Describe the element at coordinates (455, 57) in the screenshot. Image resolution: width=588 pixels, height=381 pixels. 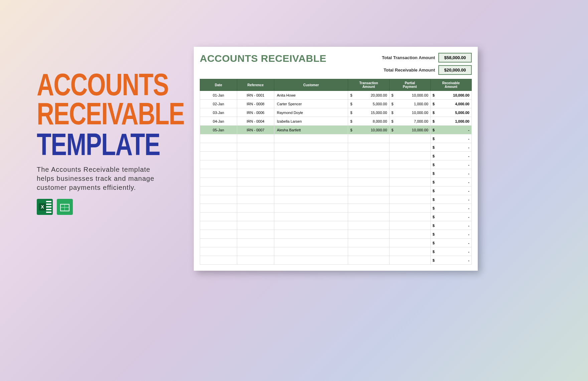
I see `total-transaction-value: $58,000.00` at that location.